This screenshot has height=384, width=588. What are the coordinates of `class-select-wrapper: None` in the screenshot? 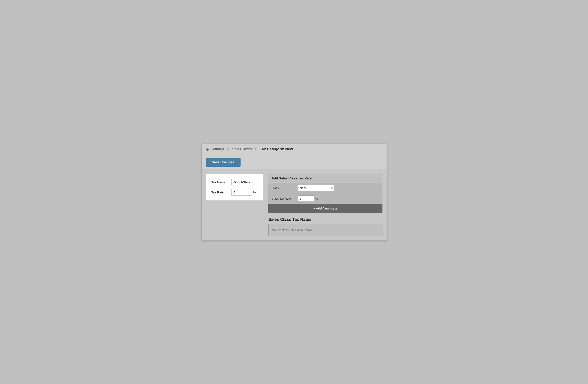 It's located at (316, 188).